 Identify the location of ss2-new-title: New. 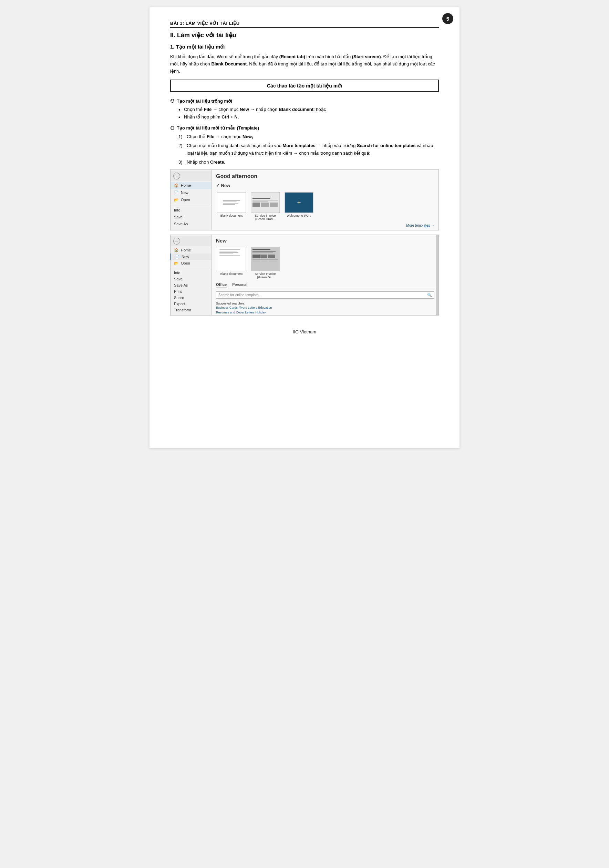
(325, 240).